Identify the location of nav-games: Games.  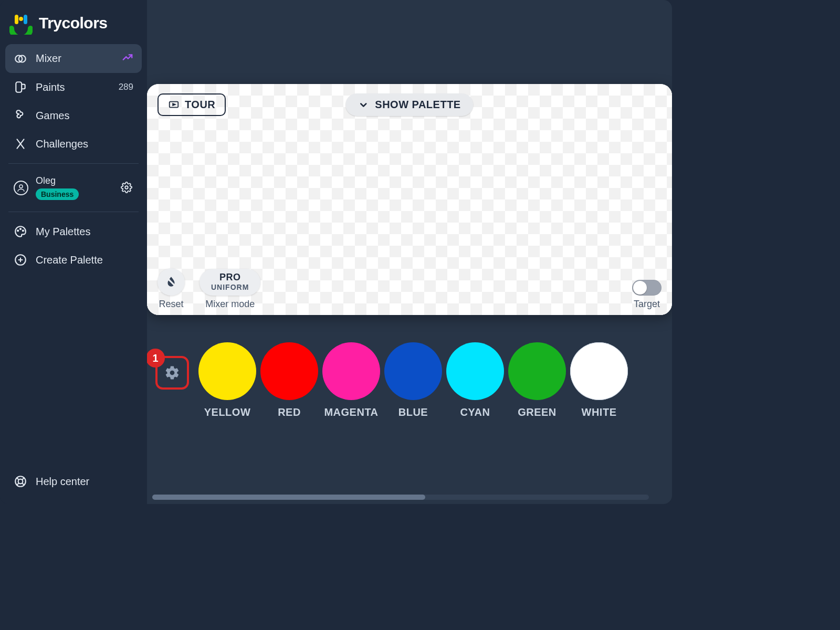
(74, 116).